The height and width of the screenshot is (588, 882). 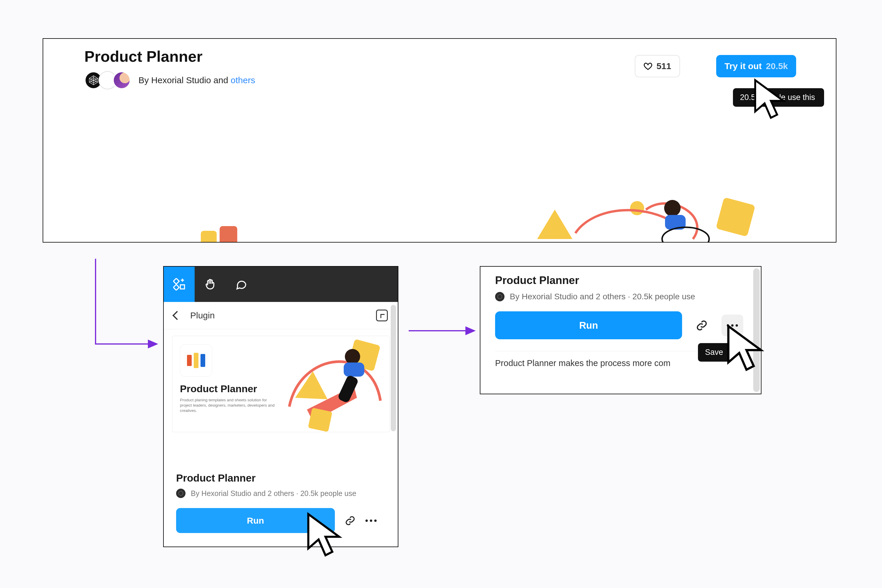 What do you see at coordinates (122, 80) in the screenshot?
I see `author-avatar` at bounding box center [122, 80].